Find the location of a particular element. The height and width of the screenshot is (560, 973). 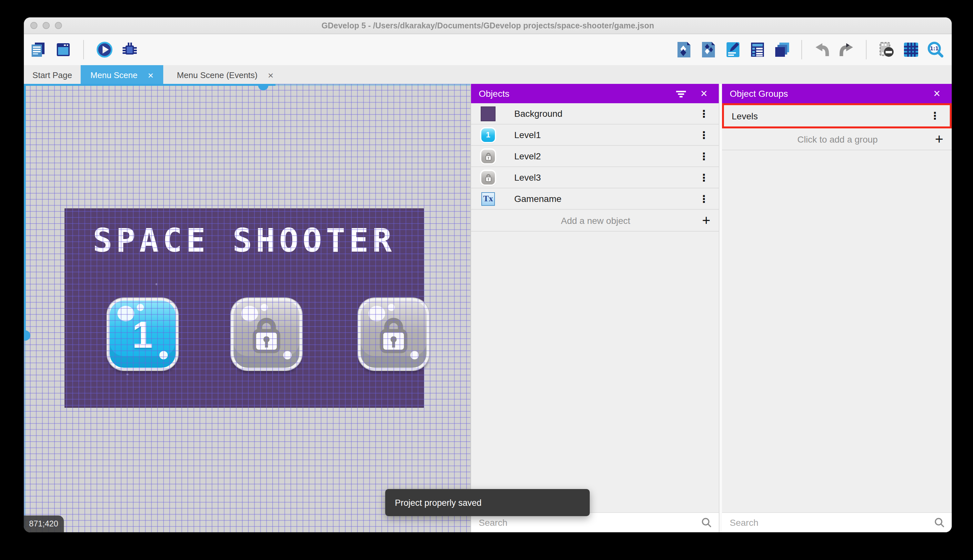

object-groups-panel-header: Object Groups × is located at coordinates (837, 93).